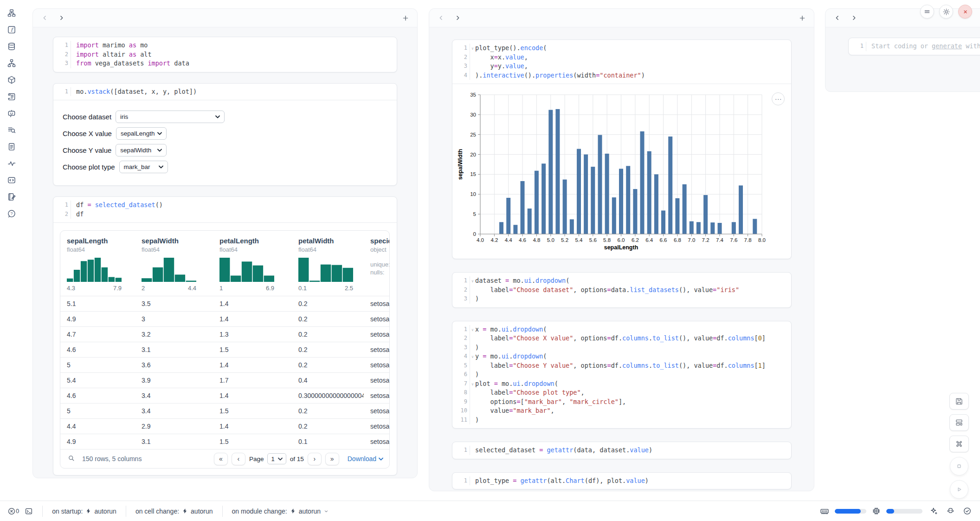 This screenshot has width=980, height=521. What do you see at coordinates (619, 357) in the screenshot?
I see `code-line: 4∨y = mo.ui.dropdown(` at bounding box center [619, 357].